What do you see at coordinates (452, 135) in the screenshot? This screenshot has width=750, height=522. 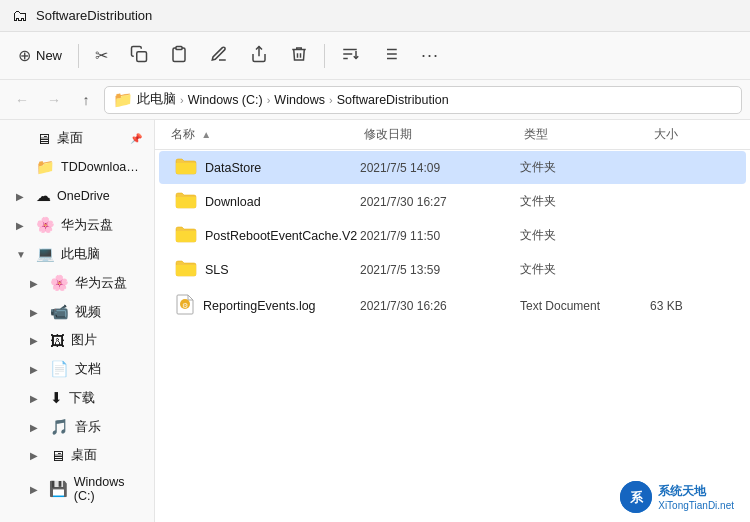 I see `file-list-header: 名称 ▲ 修改日期 类型 大小` at bounding box center [452, 135].